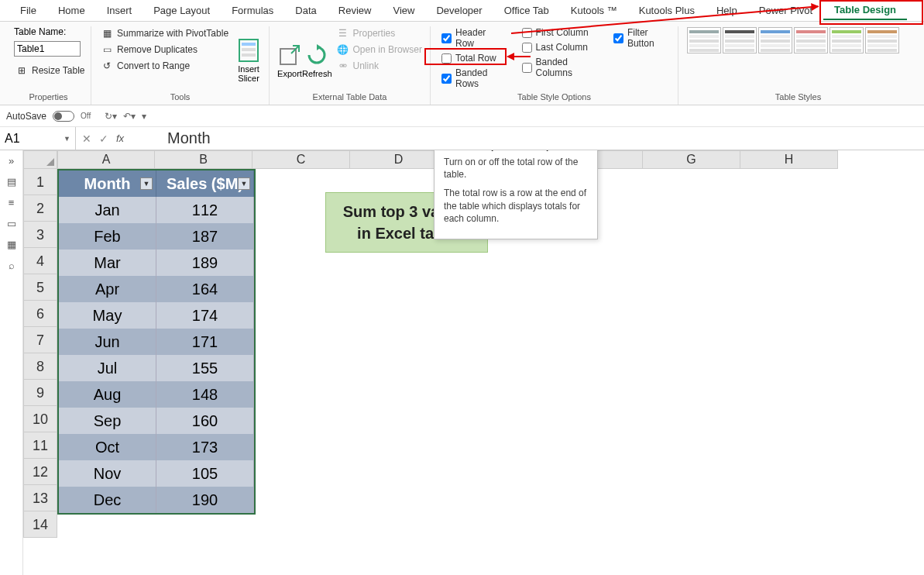 The width and height of the screenshot is (924, 575). What do you see at coordinates (558, 67) in the screenshot?
I see `banded-columns-checkbox: Banded Columns` at bounding box center [558, 67].